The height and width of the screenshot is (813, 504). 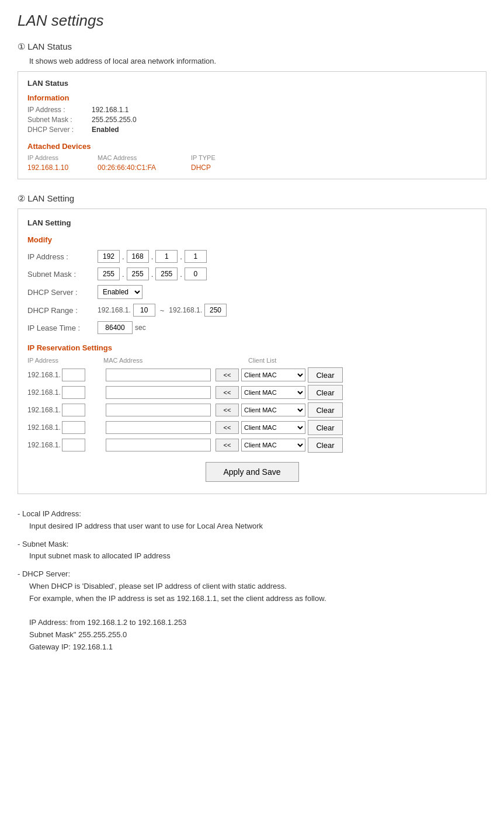 I want to click on subnet-mask-row: Subnet Mask : 255.255.255.0, so click(x=252, y=120).